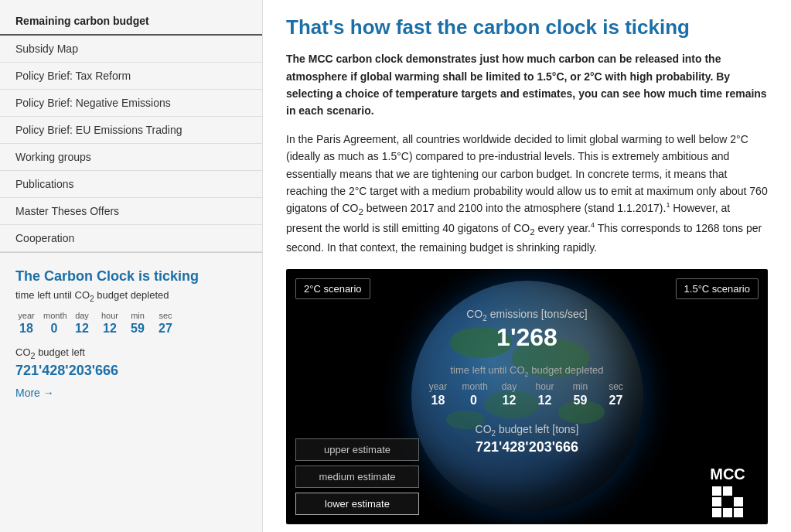  What do you see at coordinates (718, 289) in the screenshot?
I see `scenario-15c-button: 1.5°C scenario` at bounding box center [718, 289].